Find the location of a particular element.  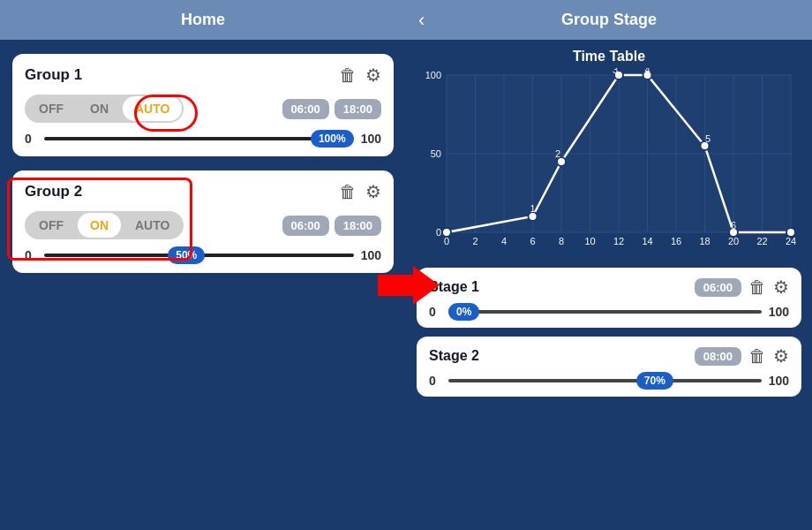

group2-times: 06:00 18:00 is located at coordinates (332, 226).